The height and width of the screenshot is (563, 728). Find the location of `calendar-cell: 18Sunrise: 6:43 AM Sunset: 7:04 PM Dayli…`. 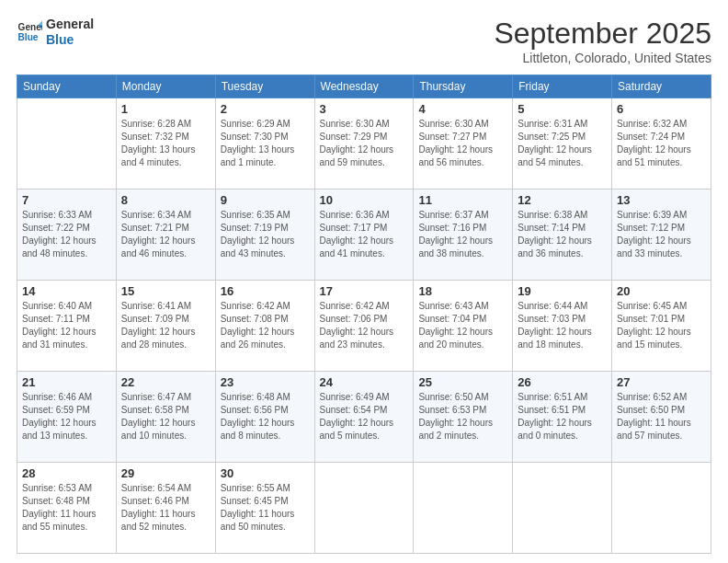

calendar-cell: 18Sunrise: 6:43 AM Sunset: 7:04 PM Dayli… is located at coordinates (463, 326).